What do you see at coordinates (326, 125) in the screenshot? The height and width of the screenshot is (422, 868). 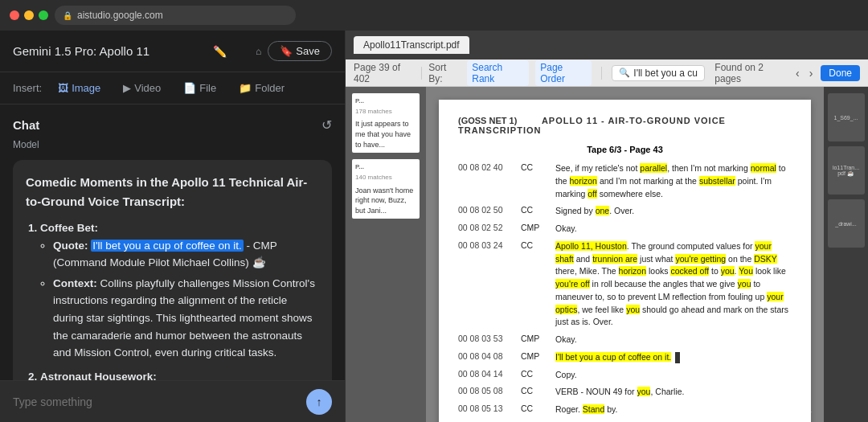 I see `refresh-icon: ↺` at bounding box center [326, 125].